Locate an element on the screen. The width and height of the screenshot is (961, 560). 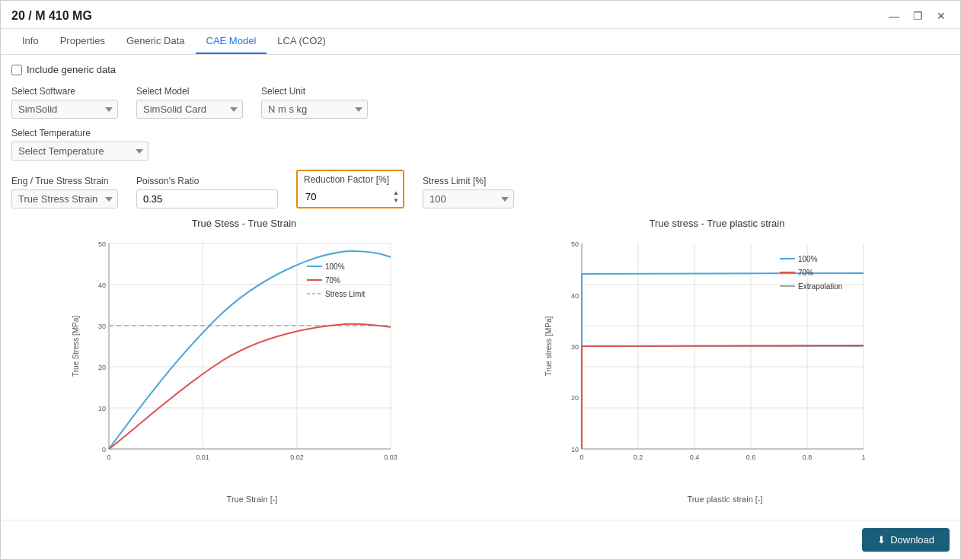
tab-properties: Properties is located at coordinates (82, 41).